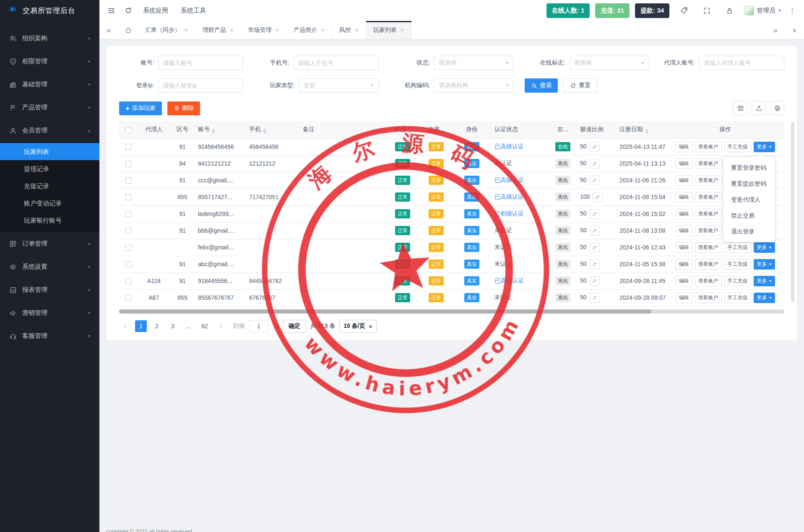 The width and height of the screenshot is (804, 532). Describe the element at coordinates (509, 213) in the screenshot. I see `cert-status-link: 已初级认证` at that location.